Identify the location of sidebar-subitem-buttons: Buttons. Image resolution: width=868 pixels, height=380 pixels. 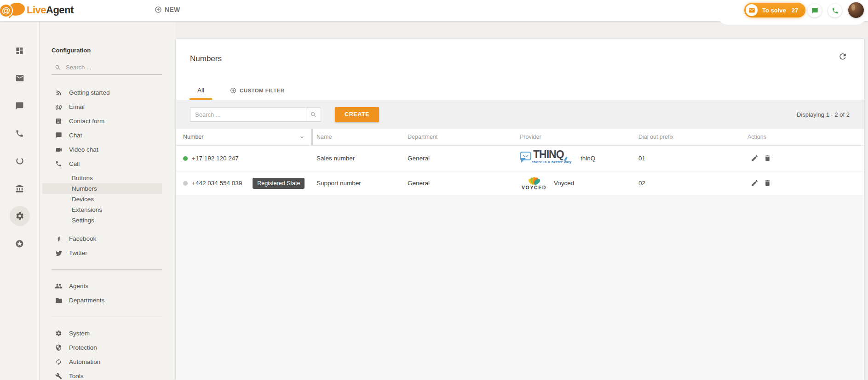
(102, 178).